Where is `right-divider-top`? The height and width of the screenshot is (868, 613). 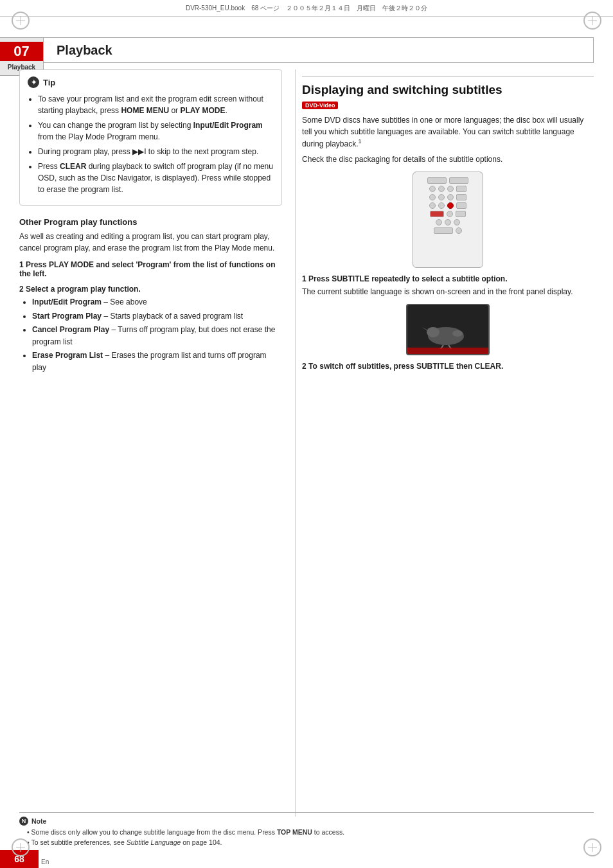 right-divider-top is located at coordinates (448, 76).